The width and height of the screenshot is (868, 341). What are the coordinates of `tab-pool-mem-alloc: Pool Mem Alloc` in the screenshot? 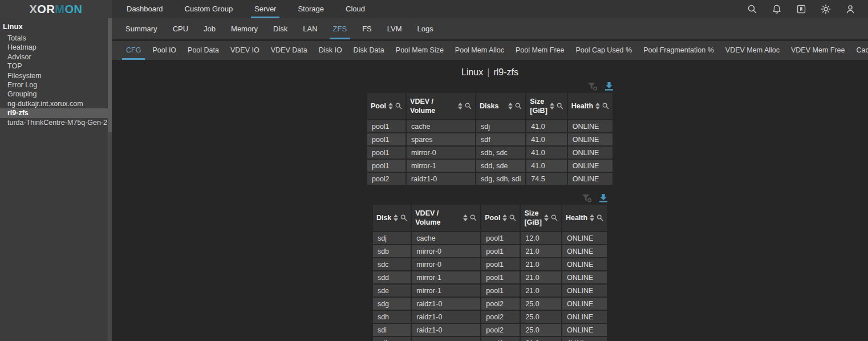 It's located at (480, 50).